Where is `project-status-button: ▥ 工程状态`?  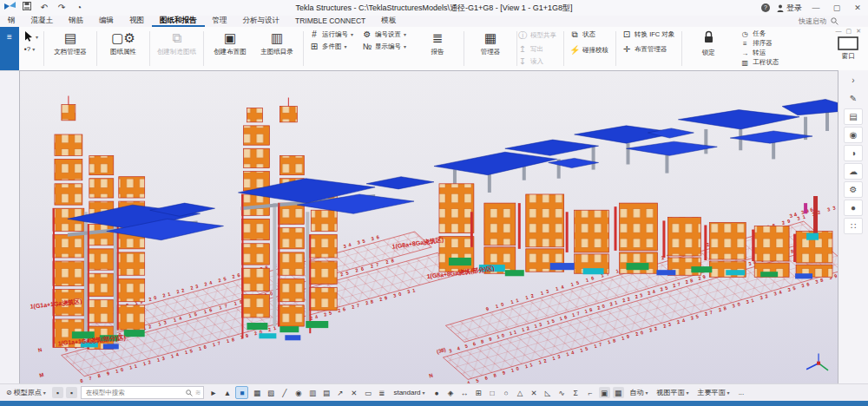 project-status-button: ▥ 工程状态 is located at coordinates (759, 62).